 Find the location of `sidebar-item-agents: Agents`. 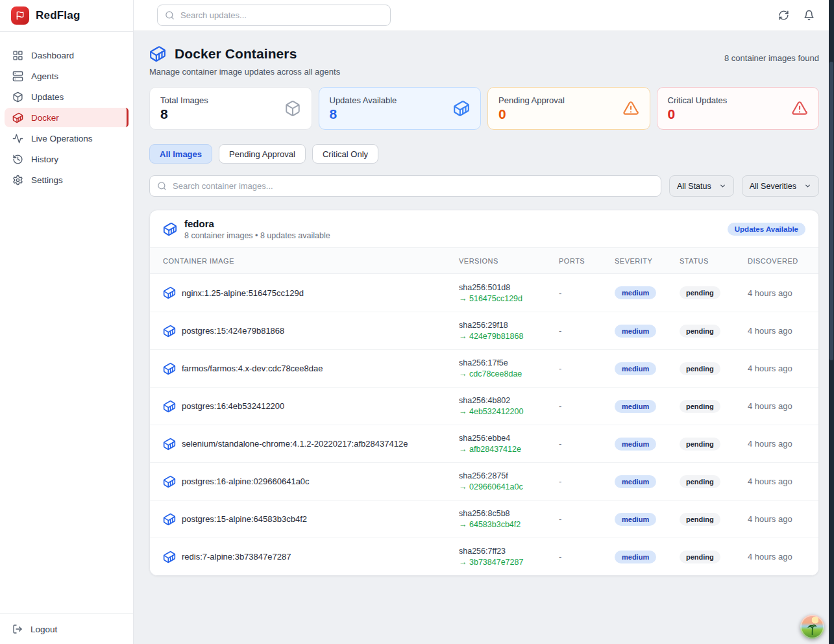

sidebar-item-agents: Agents is located at coordinates (66, 76).